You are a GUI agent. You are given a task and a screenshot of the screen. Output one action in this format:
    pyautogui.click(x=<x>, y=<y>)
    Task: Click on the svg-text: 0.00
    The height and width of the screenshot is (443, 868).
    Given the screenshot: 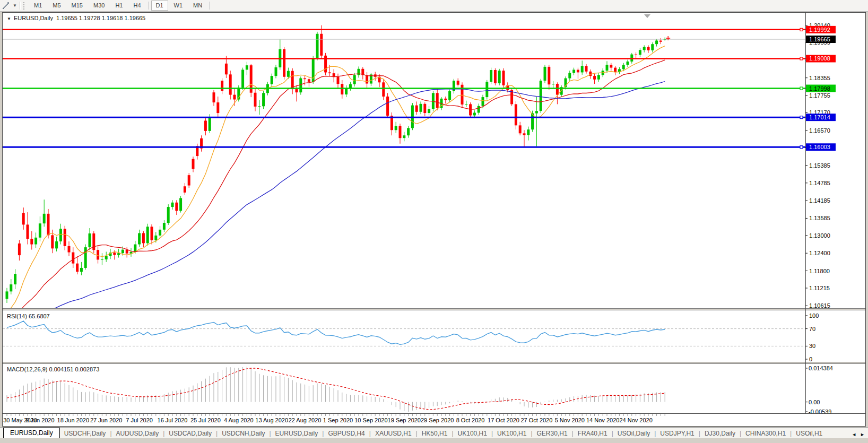 What is the action you would take?
    pyautogui.click(x=814, y=402)
    